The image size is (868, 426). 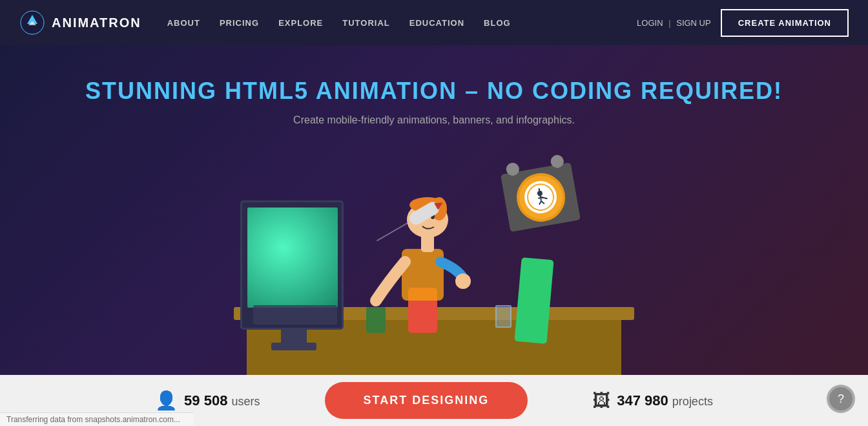 What do you see at coordinates (497, 23) in the screenshot?
I see `nav-blog: BLOG` at bounding box center [497, 23].